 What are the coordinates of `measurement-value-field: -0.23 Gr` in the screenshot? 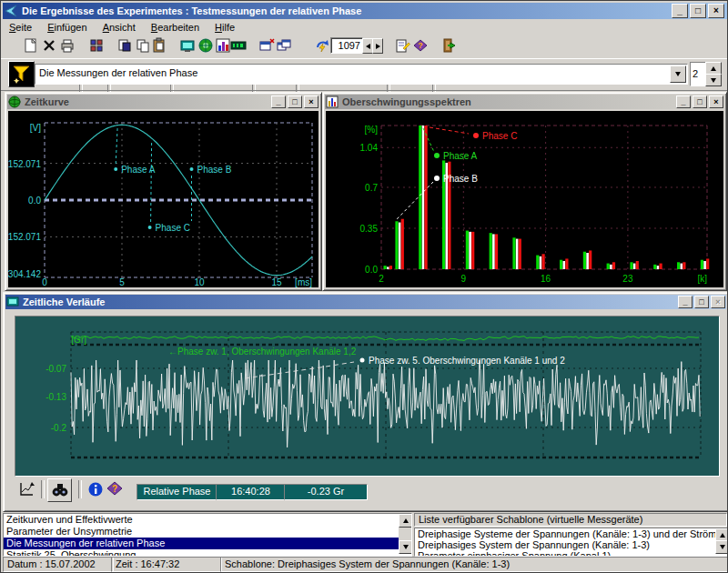 It's located at (326, 492).